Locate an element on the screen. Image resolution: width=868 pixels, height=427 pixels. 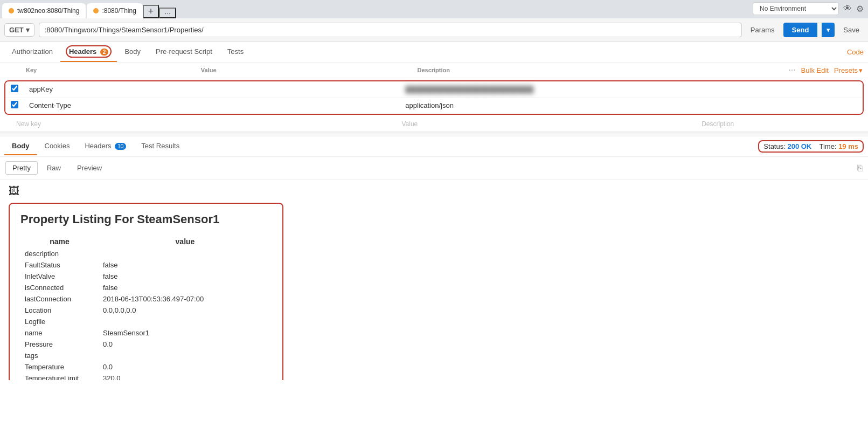
presets-arrow-icon: ▾ is located at coordinates (861, 70).